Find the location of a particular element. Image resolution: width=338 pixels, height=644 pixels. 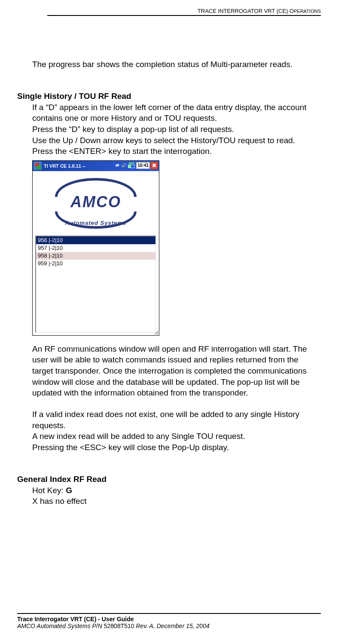

section1-after4: Pressing the <ESC> key will close the Po… is located at coordinates (177, 448).